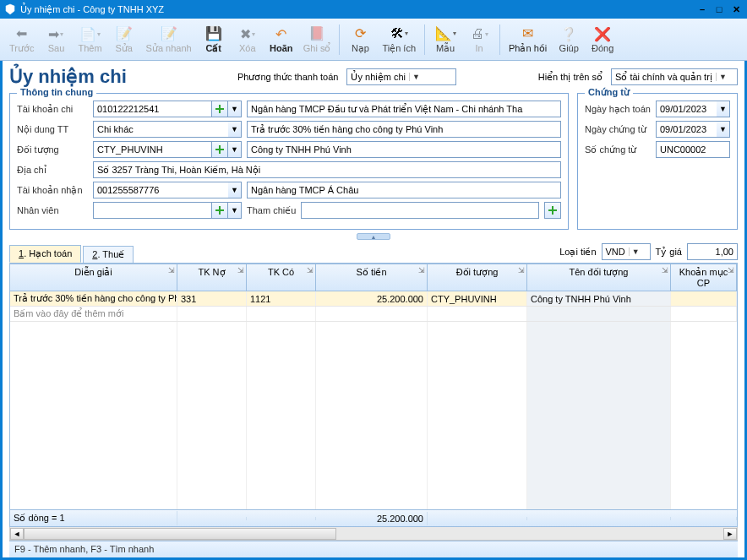  What do you see at coordinates (90, 39) in the screenshot?
I see `tb-add: 📄▾Thêm` at bounding box center [90, 39].